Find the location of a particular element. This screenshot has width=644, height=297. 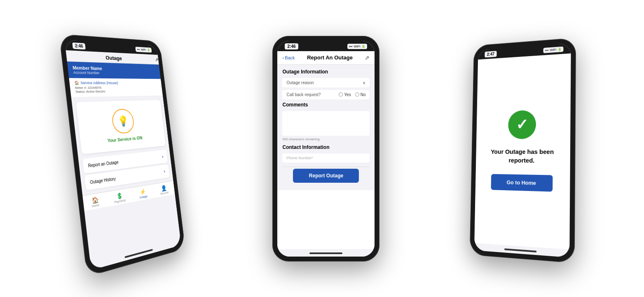

phone-1-content: Outage ⇗ Member Name Account Number 🏠 Se… is located at coordinates (123, 156).